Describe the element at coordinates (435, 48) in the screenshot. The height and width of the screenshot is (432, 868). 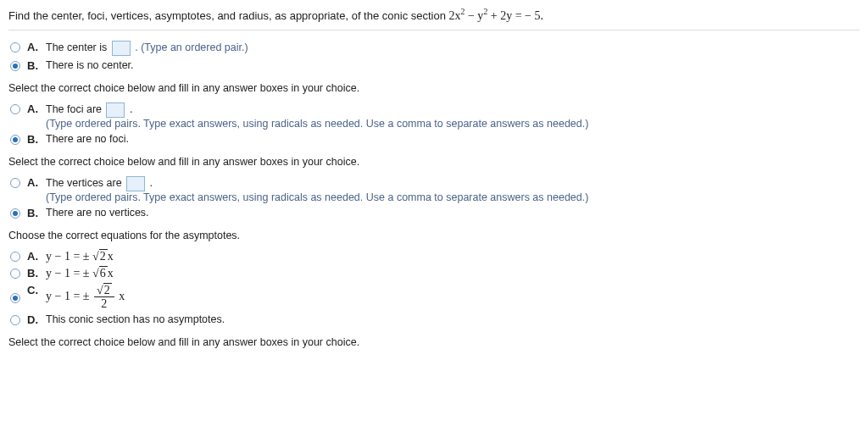
I see `center-option-a: A. The center is . (Type an ordered pair…` at that location.